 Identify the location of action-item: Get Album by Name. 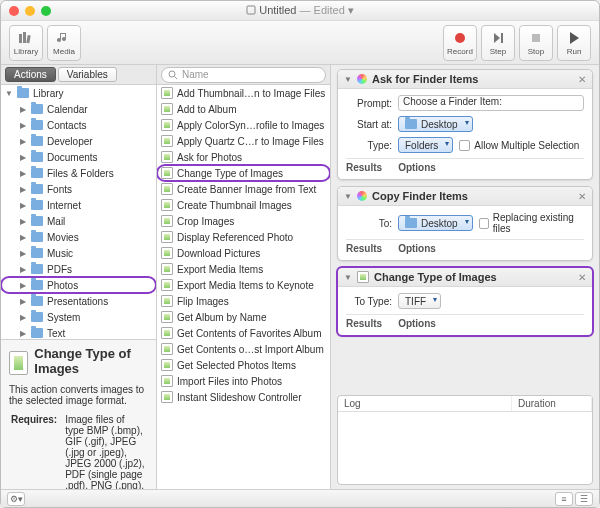
(244, 317).